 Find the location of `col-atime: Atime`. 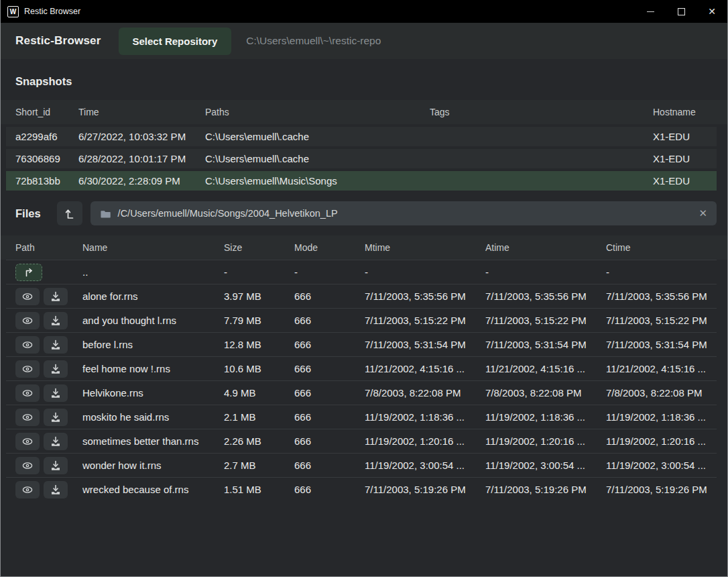

col-atime: Atime is located at coordinates (546, 248).